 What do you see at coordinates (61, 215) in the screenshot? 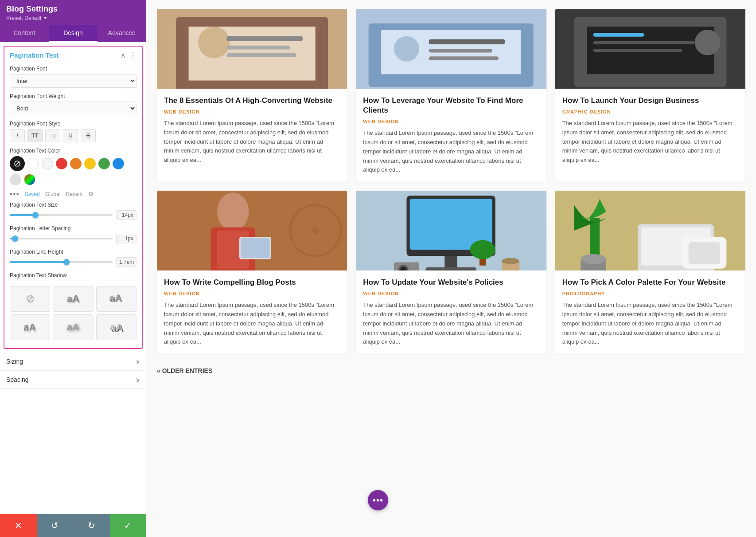
I see `text-size-slider` at bounding box center [61, 215].